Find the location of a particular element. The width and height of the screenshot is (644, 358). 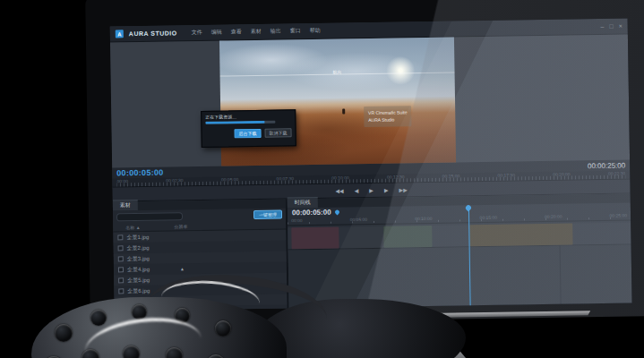

tl-ruler-label: 00:25:00 is located at coordinates (618, 215).